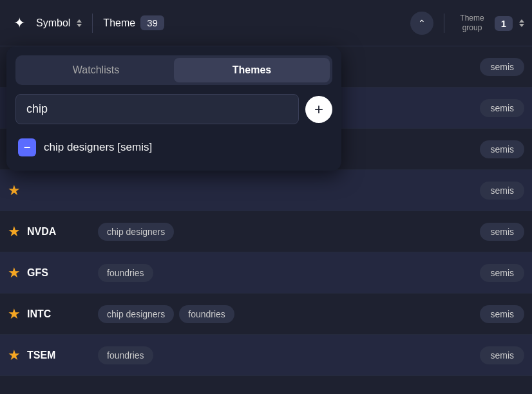 This screenshot has width=532, height=394. I want to click on table-row: ★ semis, so click(266, 191).